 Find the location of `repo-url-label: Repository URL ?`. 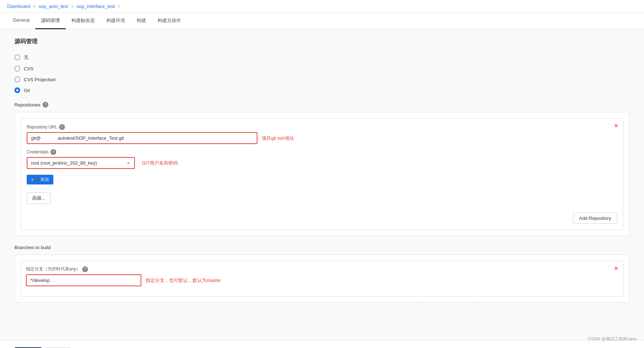

repo-url-label: Repository URL ? is located at coordinates (322, 127).